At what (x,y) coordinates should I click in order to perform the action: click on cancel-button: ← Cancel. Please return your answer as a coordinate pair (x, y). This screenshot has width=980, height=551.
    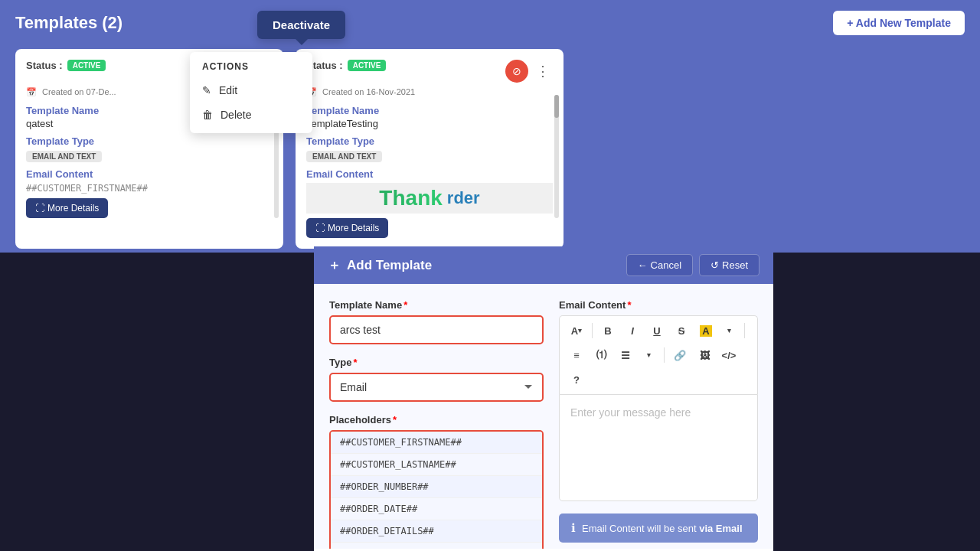
    Looking at the image, I should click on (660, 265).